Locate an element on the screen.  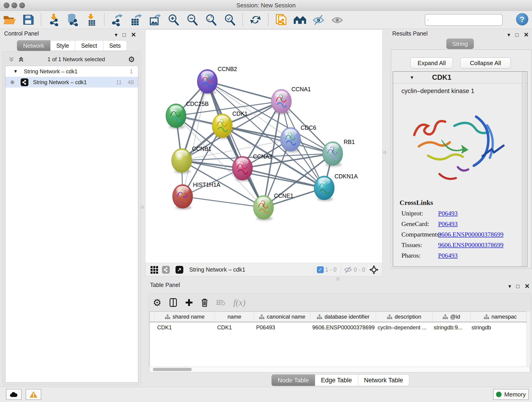
node-CCNB1 is located at coordinates (182, 161).